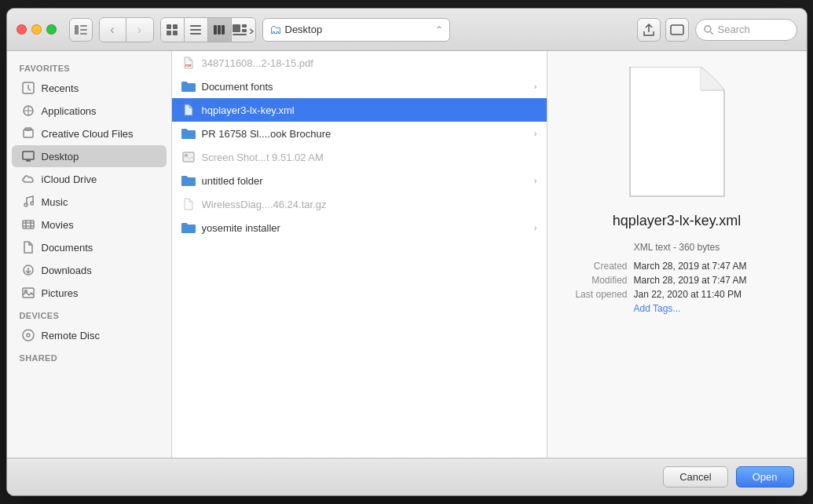  Describe the element at coordinates (364, 181) in the screenshot. I see `file-item-name: untitled folder` at that location.